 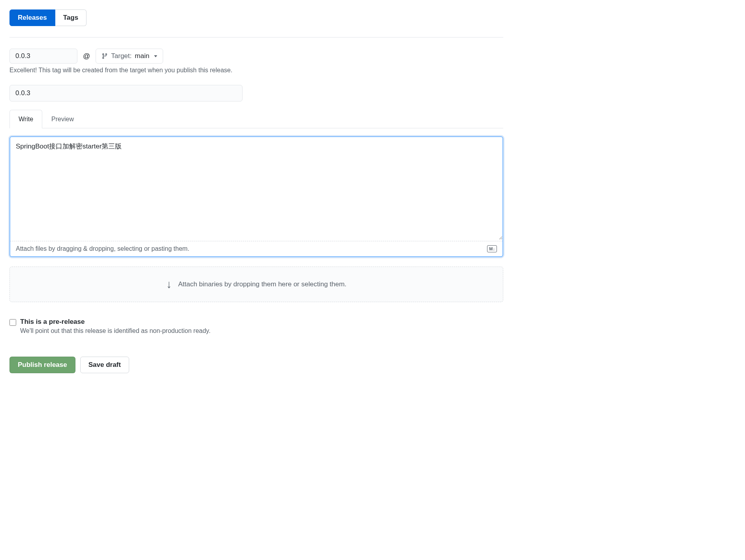 I want to click on nav-tabs: Releases Tags, so click(x=256, y=24).